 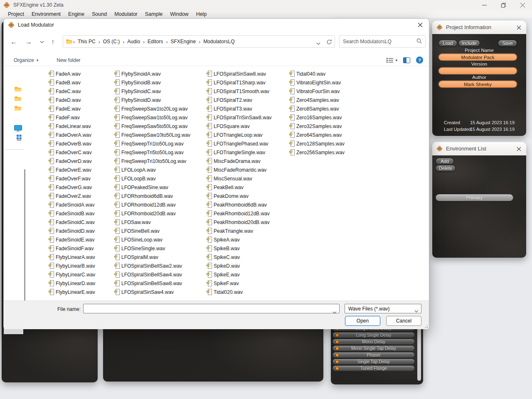 What do you see at coordinates (374, 342) in the screenshot?
I see `effect-pill: Mono Delay` at bounding box center [374, 342].